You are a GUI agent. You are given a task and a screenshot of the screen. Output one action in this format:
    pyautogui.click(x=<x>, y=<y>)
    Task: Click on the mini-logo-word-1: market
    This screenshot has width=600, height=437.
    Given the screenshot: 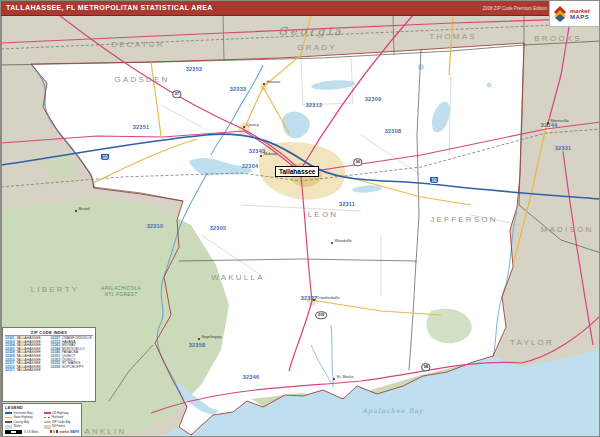 What is the action you would take?
    pyautogui.click(x=64, y=432)
    